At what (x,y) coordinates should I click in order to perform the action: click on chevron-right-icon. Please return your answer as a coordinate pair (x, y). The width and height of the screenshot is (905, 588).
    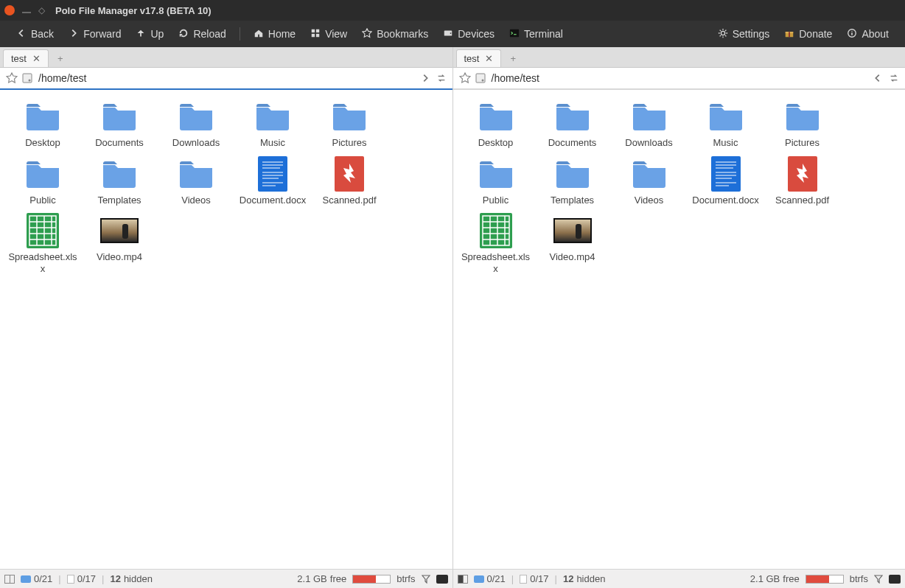
    Looking at the image, I should click on (425, 78).